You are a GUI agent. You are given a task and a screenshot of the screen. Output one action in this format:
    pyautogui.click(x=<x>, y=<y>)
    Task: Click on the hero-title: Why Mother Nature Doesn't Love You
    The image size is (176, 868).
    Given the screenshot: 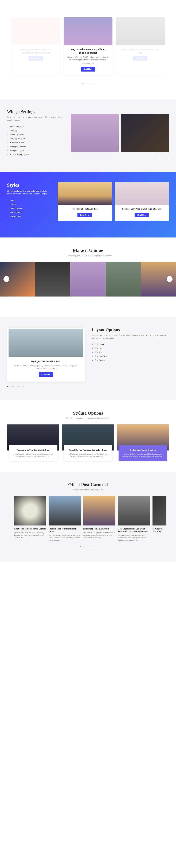 What is the action you would take?
    pyautogui.click(x=141, y=51)
    